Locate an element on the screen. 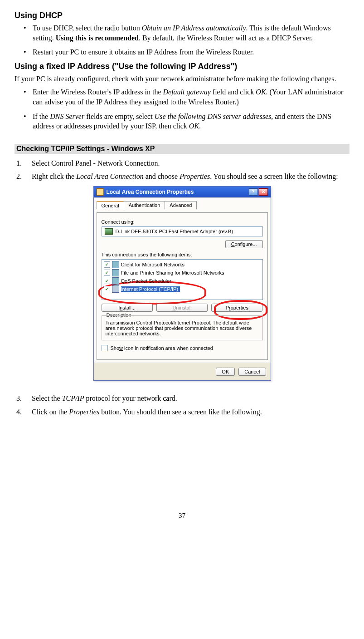  close-button: ✕ is located at coordinates (263, 192).